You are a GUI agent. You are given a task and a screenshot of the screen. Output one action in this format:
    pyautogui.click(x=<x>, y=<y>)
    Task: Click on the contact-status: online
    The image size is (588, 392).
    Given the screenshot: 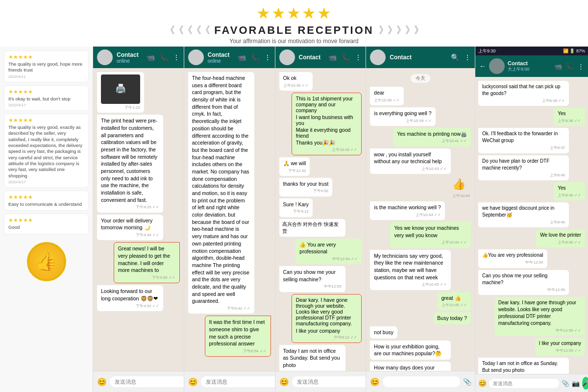 What is the action you would take?
    pyautogui.click(x=129, y=61)
    